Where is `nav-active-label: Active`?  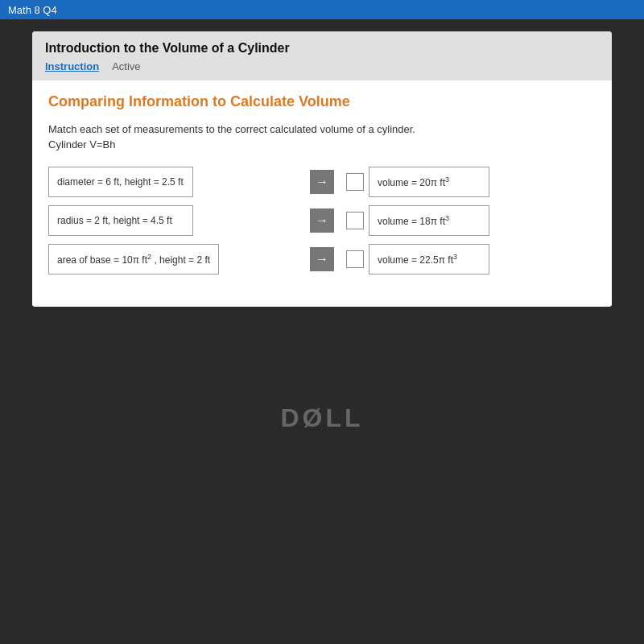 nav-active-label: Active is located at coordinates (126, 66).